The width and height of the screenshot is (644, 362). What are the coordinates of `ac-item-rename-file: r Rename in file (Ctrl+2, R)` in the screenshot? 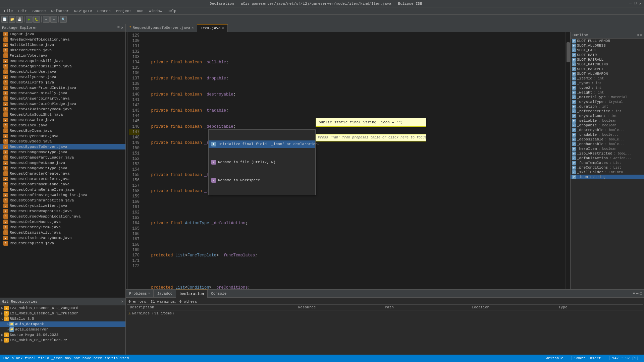 It's located at (262, 162).